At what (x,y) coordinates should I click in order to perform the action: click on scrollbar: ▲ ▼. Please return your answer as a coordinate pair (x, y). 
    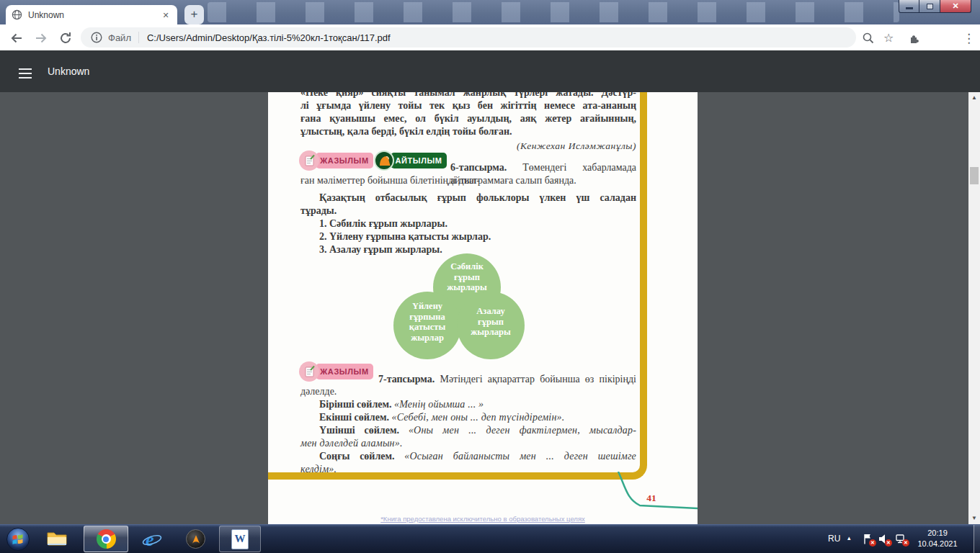
    Looking at the image, I should click on (974, 308).